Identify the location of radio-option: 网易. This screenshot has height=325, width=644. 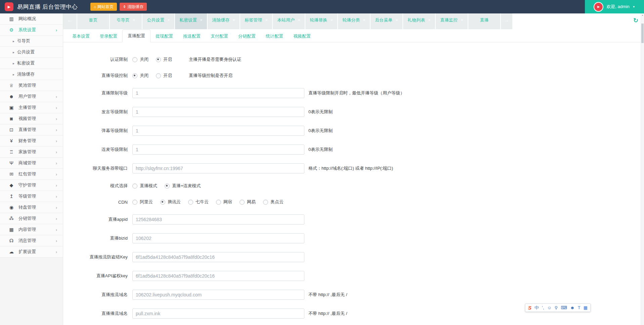
(248, 202).